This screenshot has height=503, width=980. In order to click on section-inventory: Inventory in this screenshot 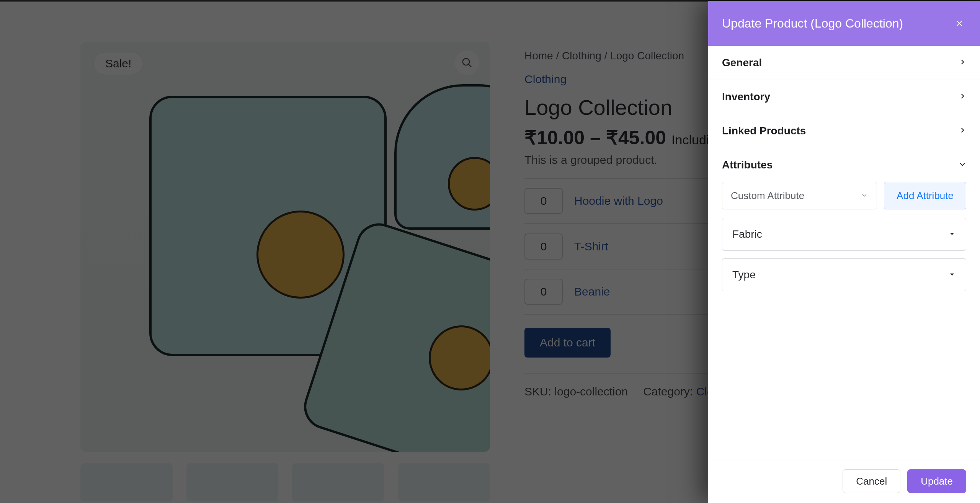, I will do `click(844, 97)`.